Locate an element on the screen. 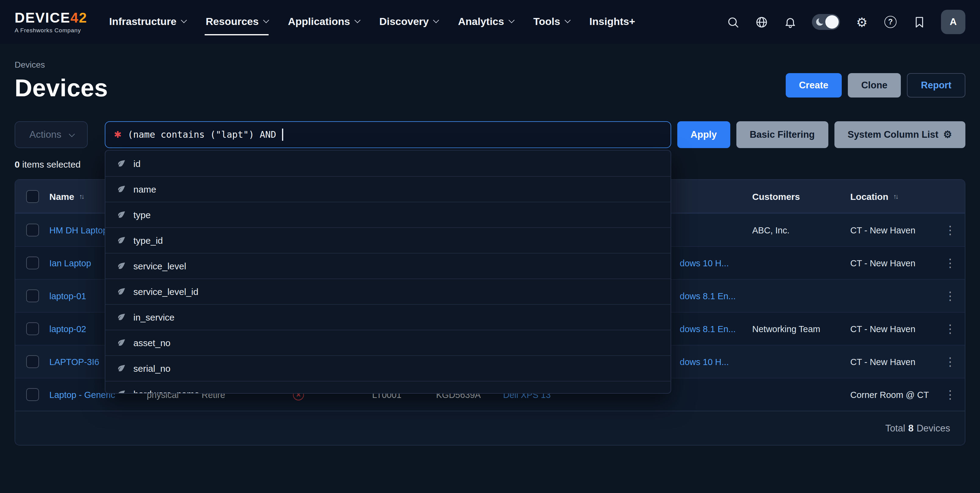  toggle-knob is located at coordinates (832, 22).